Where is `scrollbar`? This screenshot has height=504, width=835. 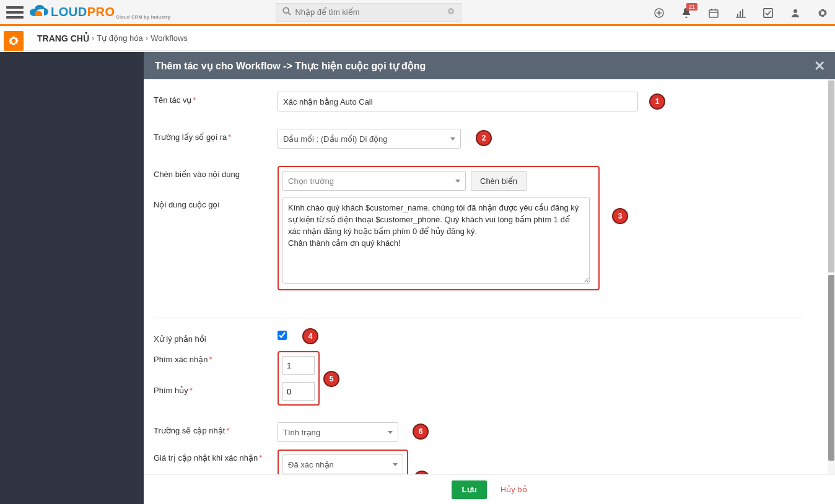 scrollbar is located at coordinates (831, 277).